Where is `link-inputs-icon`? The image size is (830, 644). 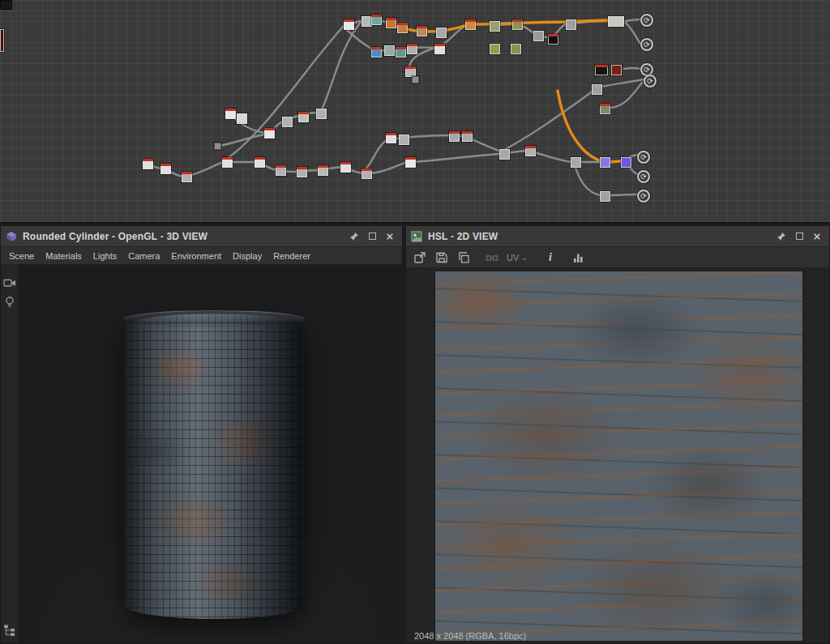
link-inputs-icon is located at coordinates (492, 258).